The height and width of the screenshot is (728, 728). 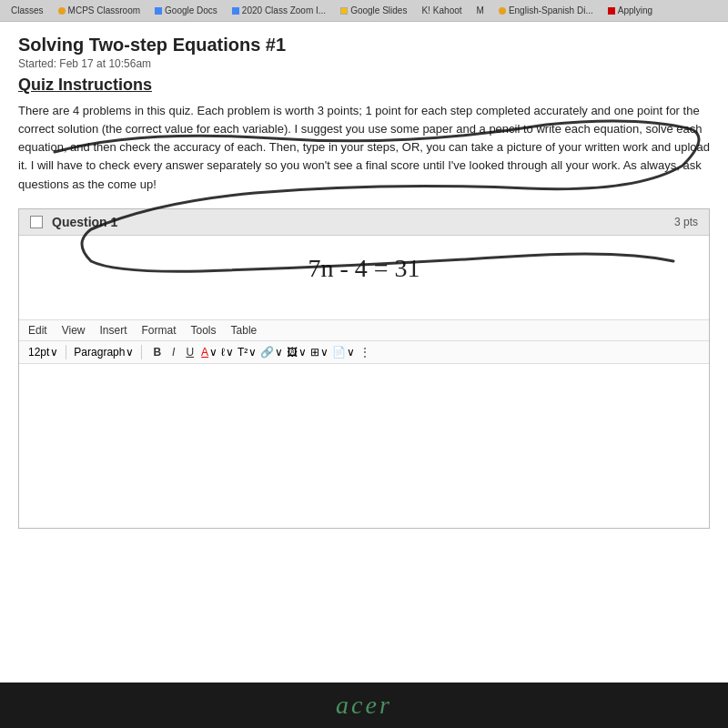 What do you see at coordinates (158, 11) in the screenshot?
I see `gdocs-icon` at bounding box center [158, 11].